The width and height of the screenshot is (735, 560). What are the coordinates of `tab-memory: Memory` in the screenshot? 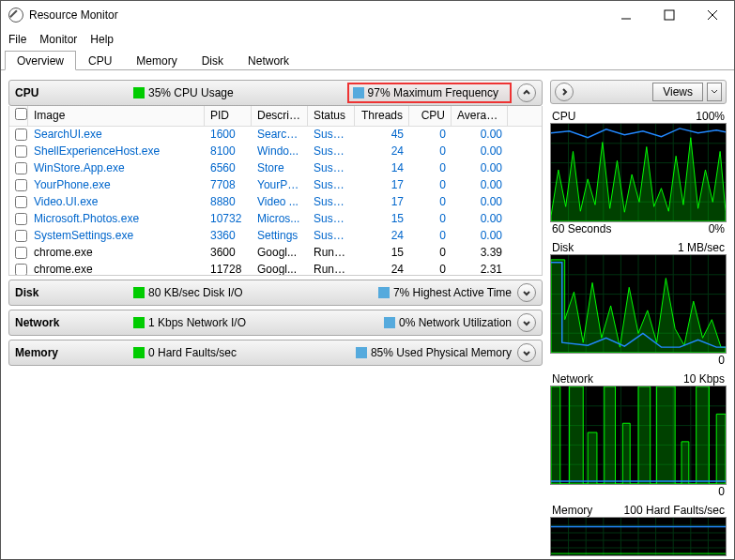 It's located at (156, 60).